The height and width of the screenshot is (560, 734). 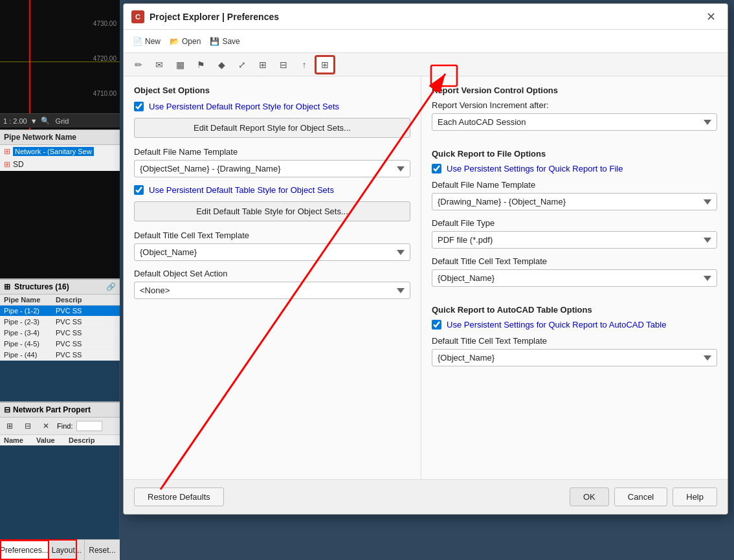 What do you see at coordinates (241, 190) in the screenshot?
I see `checkbox2-label: Use Persistent Default Table Style for O…` at bounding box center [241, 190].